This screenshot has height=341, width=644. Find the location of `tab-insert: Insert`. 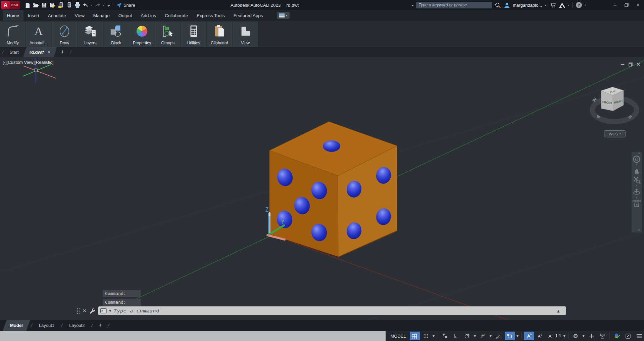

tab-insert: Insert is located at coordinates (34, 15).